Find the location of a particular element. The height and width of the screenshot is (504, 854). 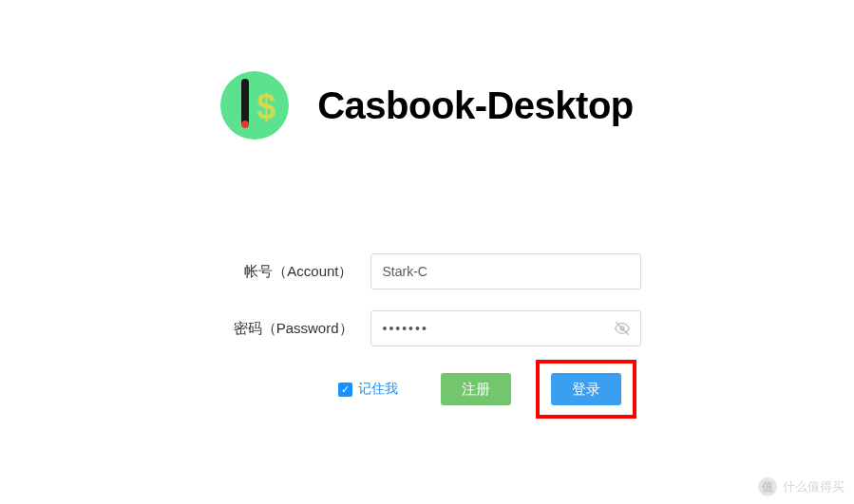

remember-me: ✓ 记住我 is located at coordinates (369, 389).